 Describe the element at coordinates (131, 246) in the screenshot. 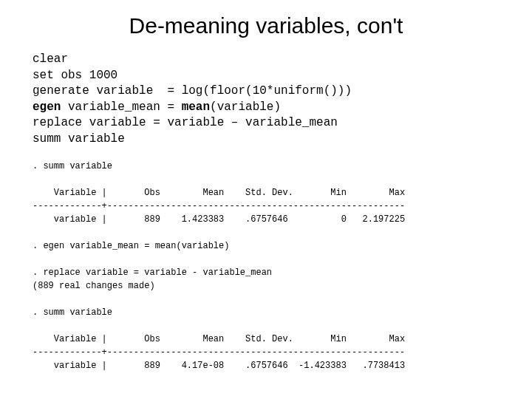

I see `output-line: . egen variable_mean = mean(variable)` at that location.